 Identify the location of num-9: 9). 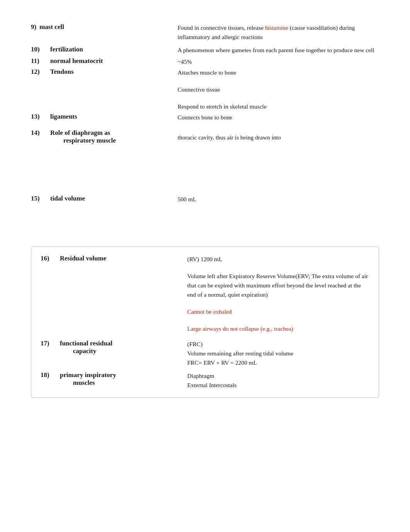
(34, 27).